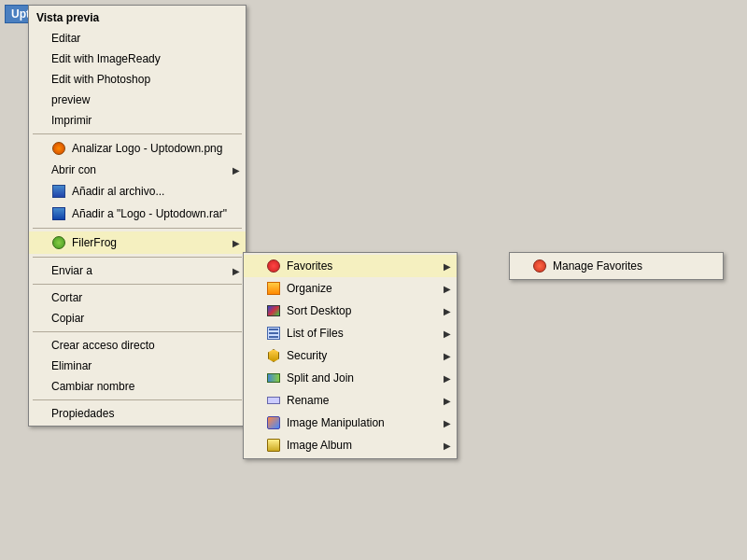  I want to click on menu-item-propiedades: Propiedades, so click(137, 413).